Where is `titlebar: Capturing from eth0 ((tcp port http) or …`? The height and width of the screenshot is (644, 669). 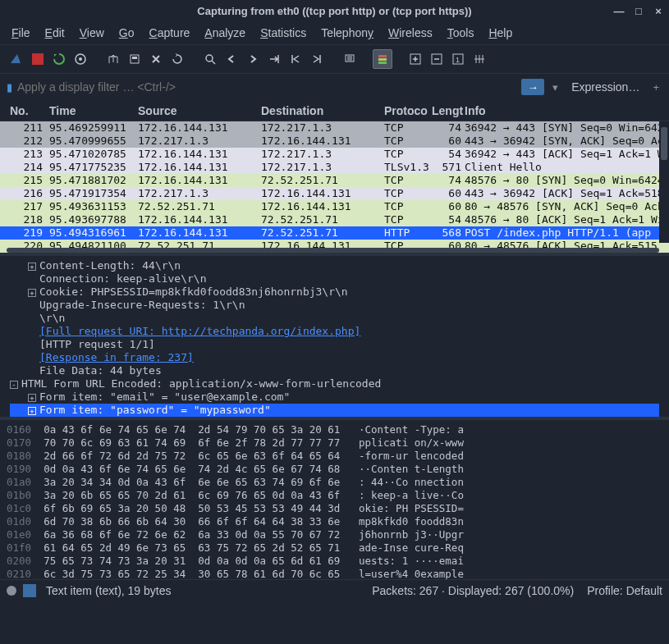
titlebar: Capturing from eth0 ((tcp port http) or … is located at coordinates (335, 11).